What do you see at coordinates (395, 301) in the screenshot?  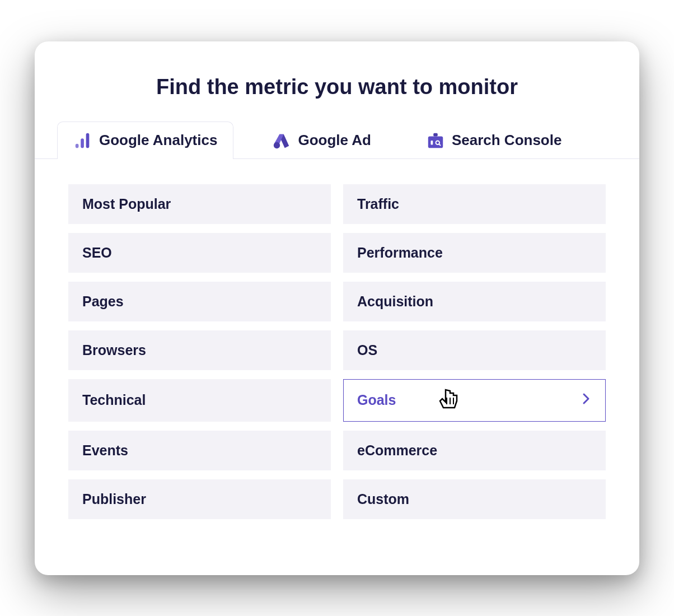 I see `category-label: Acquisition` at bounding box center [395, 301].